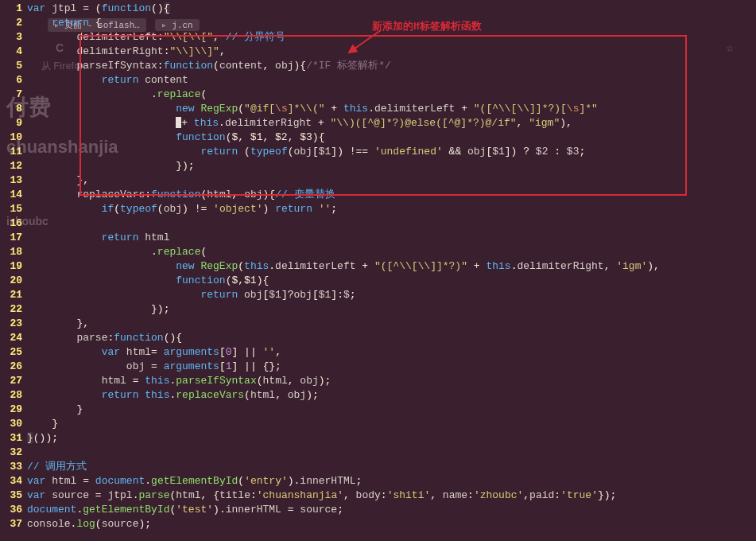  Describe the element at coordinates (14, 481) in the screenshot. I see `line-number: 34` at that location.